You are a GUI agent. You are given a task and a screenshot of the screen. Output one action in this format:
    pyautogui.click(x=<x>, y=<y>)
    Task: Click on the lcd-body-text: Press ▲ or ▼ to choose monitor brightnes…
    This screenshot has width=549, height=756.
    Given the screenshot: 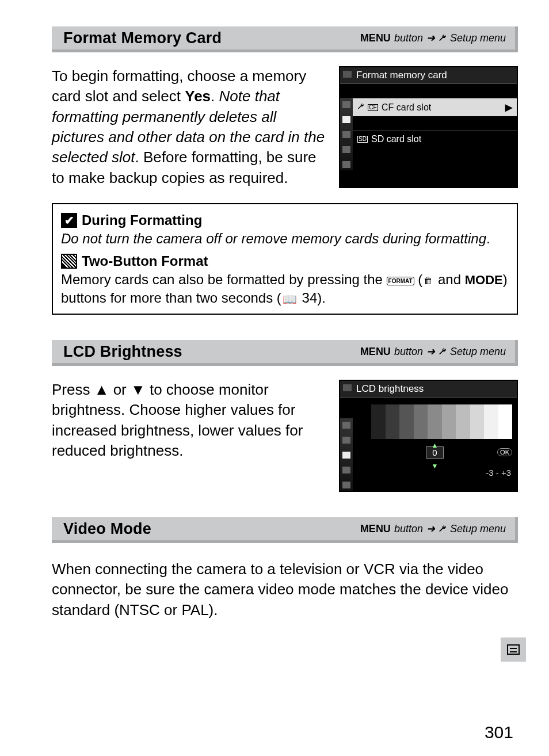 What is the action you would take?
    pyautogui.click(x=191, y=436)
    